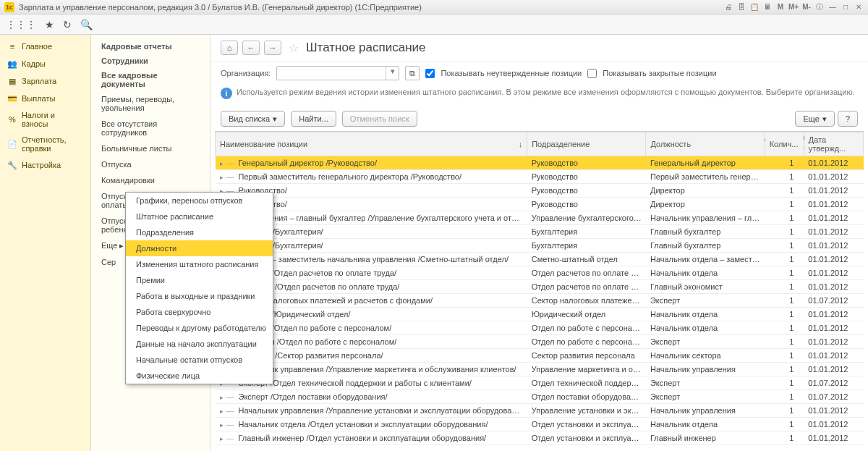  I want to click on col-header-1: Подразделение, so click(587, 145).